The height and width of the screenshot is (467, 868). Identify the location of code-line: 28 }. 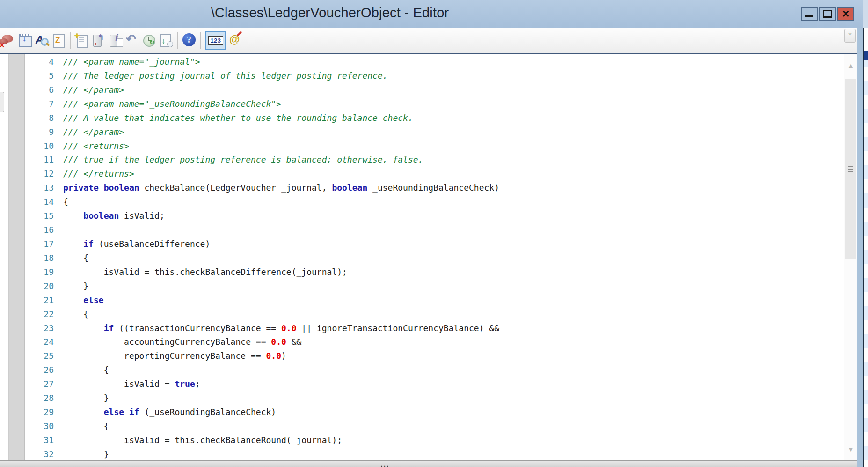
(422, 398).